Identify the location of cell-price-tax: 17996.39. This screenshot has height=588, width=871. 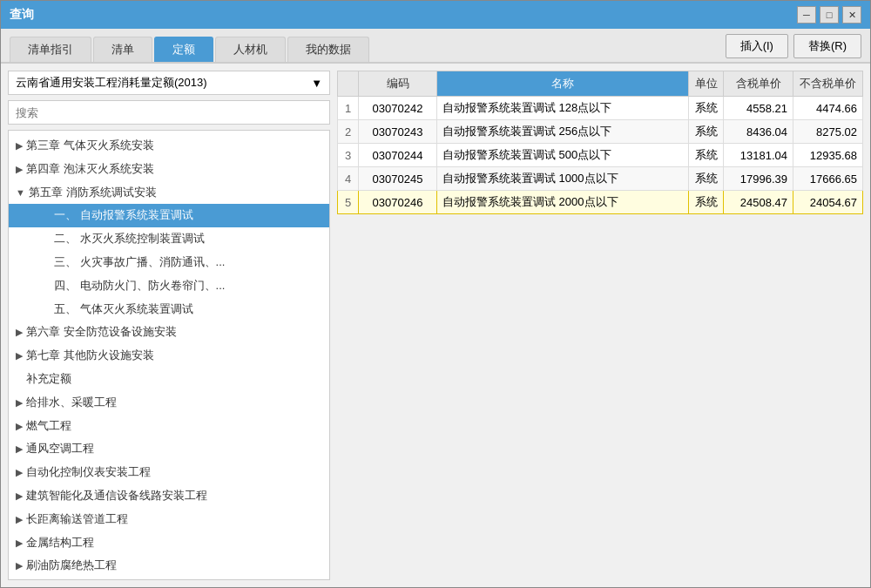
(759, 179).